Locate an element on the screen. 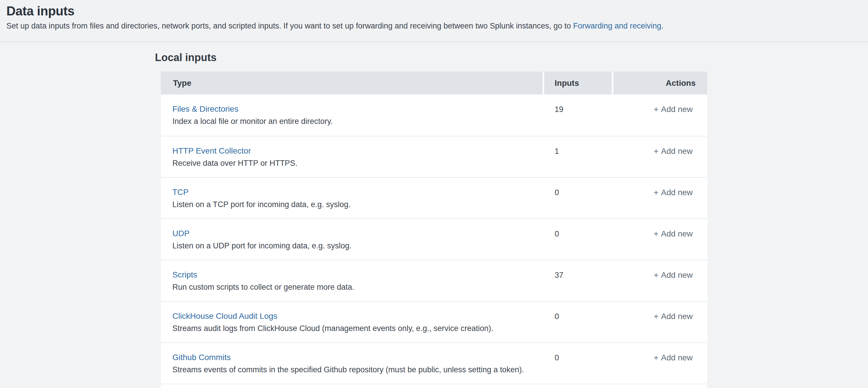 Image resolution: width=868 pixels, height=388 pixels. forwarding-and-receiving-link: Forwarding and receiving is located at coordinates (617, 26).